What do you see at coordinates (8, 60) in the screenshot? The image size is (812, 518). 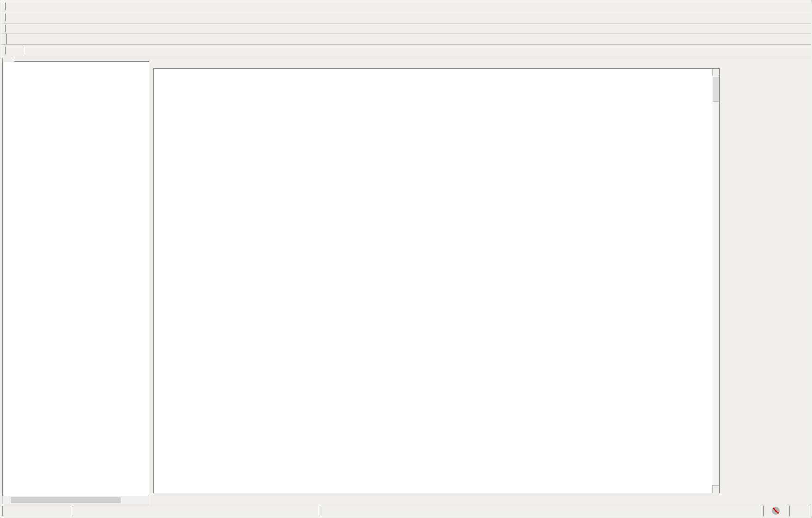 I see `tab-structure` at bounding box center [8, 60].